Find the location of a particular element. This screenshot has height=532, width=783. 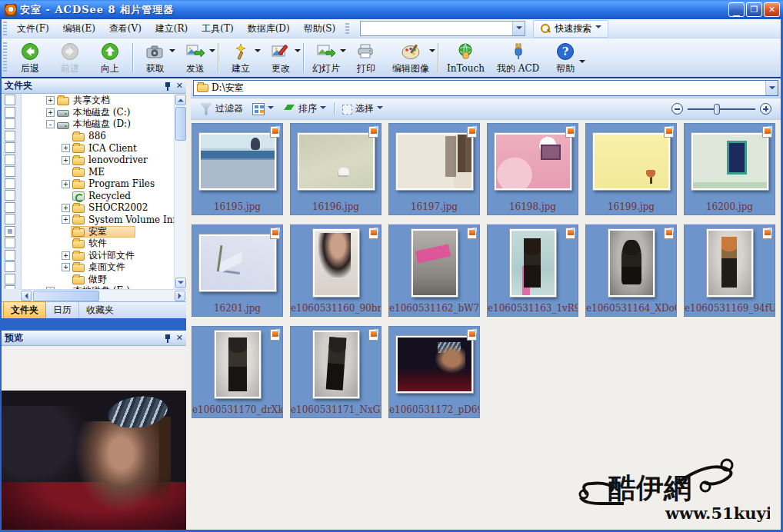

search-combo-dropdown is located at coordinates (518, 28).